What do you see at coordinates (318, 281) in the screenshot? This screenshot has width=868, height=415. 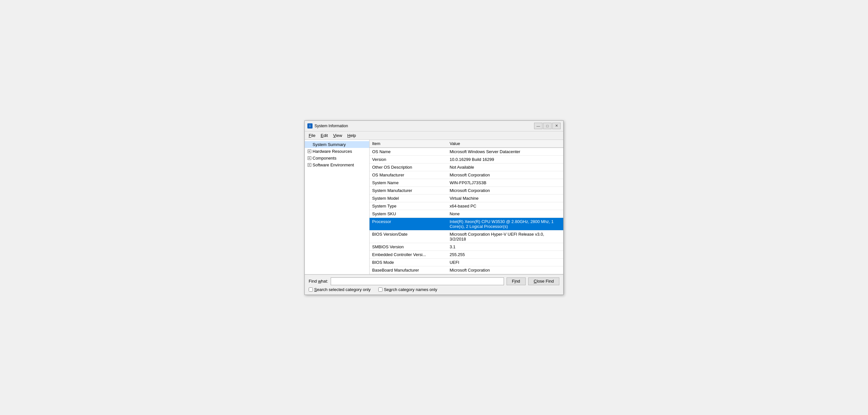 I see `find-label: Find what:` at bounding box center [318, 281].